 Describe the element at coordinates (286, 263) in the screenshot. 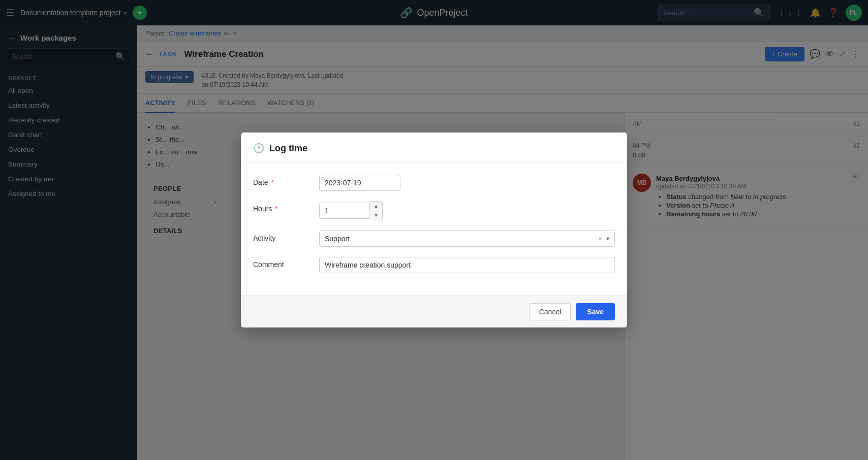

I see `comment-label: Comment` at that location.